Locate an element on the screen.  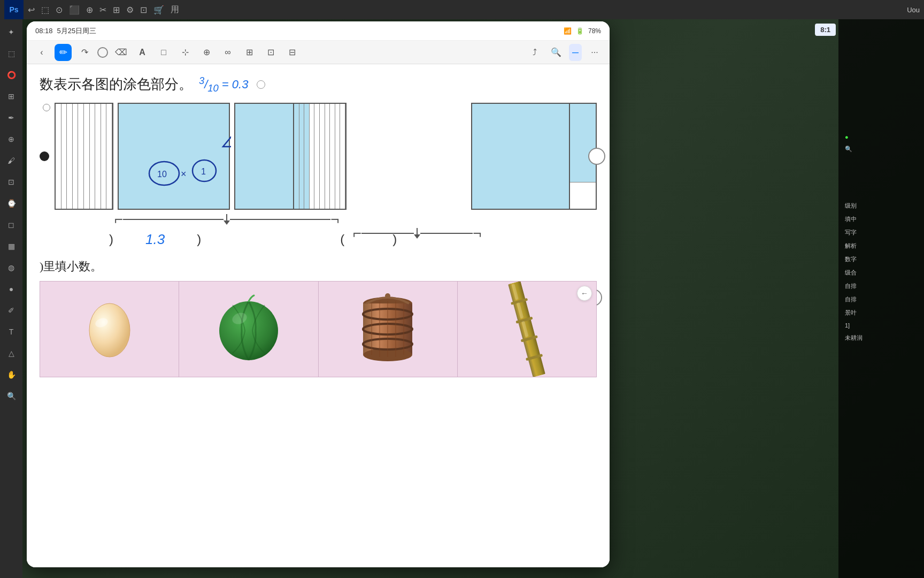
sidebar-pen-tool: ✐ is located at coordinates (11, 310).